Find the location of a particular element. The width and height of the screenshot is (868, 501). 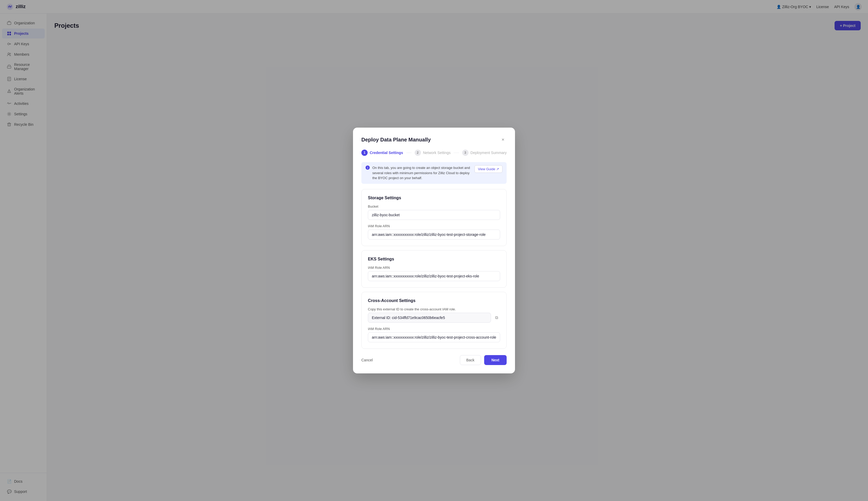

external-id-input is located at coordinates (429, 318).